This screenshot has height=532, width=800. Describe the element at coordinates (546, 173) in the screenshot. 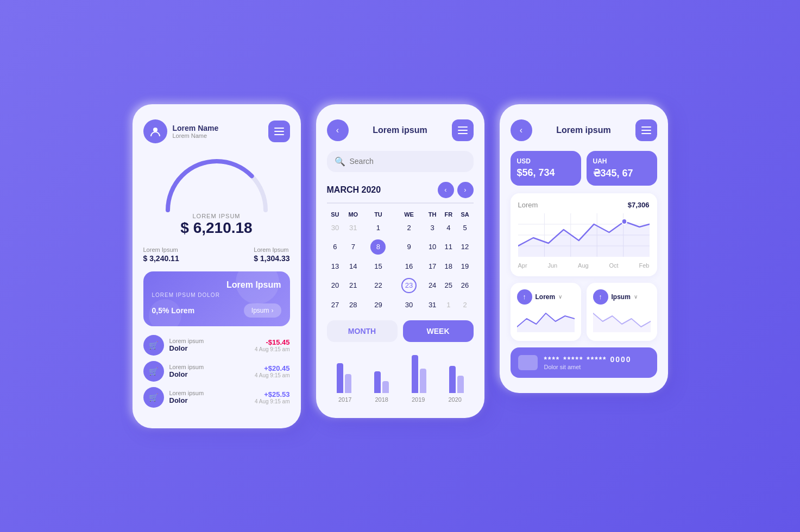

I see `usd-value: $56, 734` at that location.